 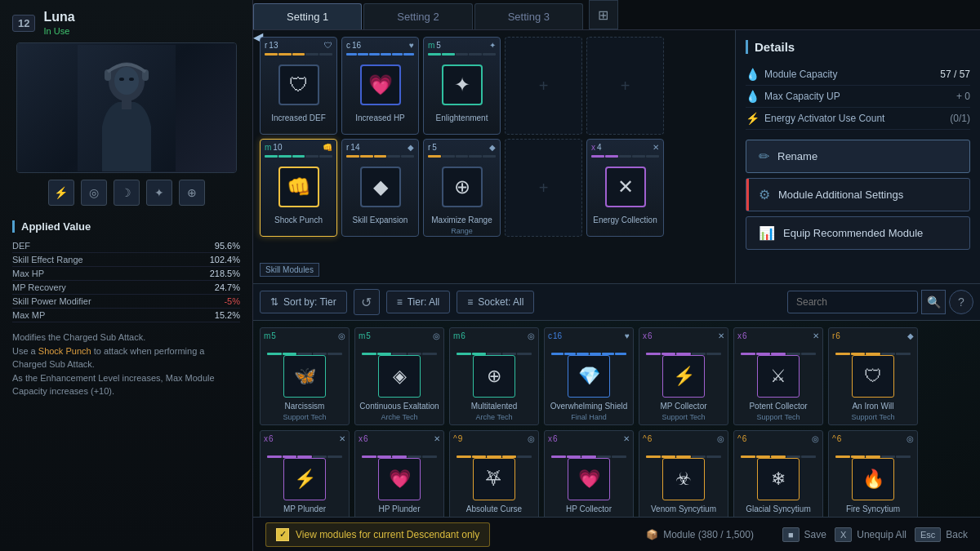 What do you see at coordinates (873, 473) in the screenshot?
I see `list-item: ^6 ◎ 🔥 Fire Syncytium Fortitude` at bounding box center [873, 473].